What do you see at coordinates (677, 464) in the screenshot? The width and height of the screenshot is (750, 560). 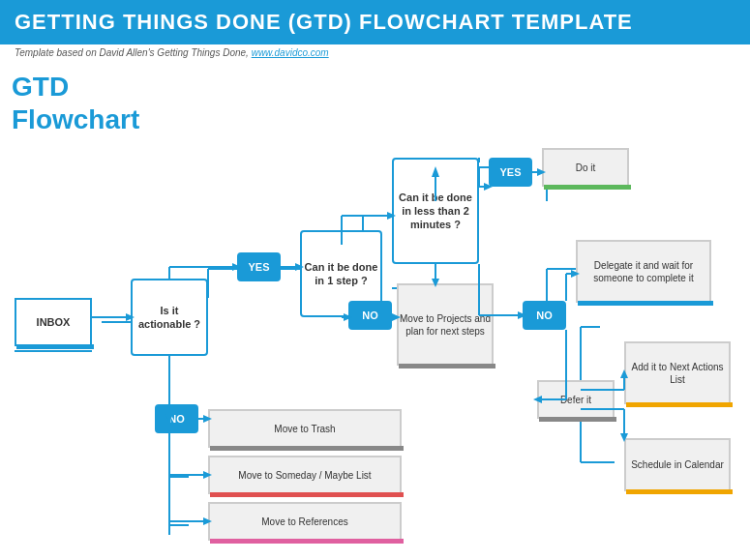 I see `schedule-box: Schedule in Calendar` at bounding box center [677, 464].